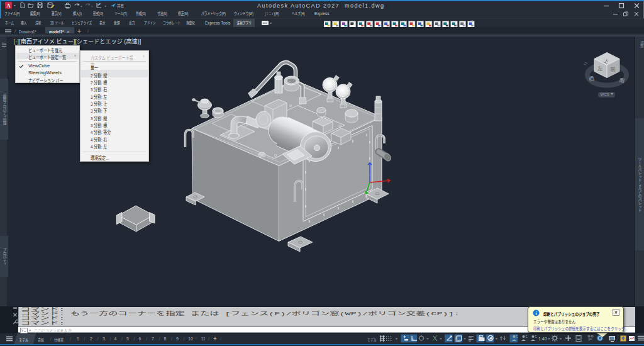 This screenshot has height=346, width=644. What do you see at coordinates (600, 69) in the screenshot?
I see `svg-text: 左` at bounding box center [600, 69].